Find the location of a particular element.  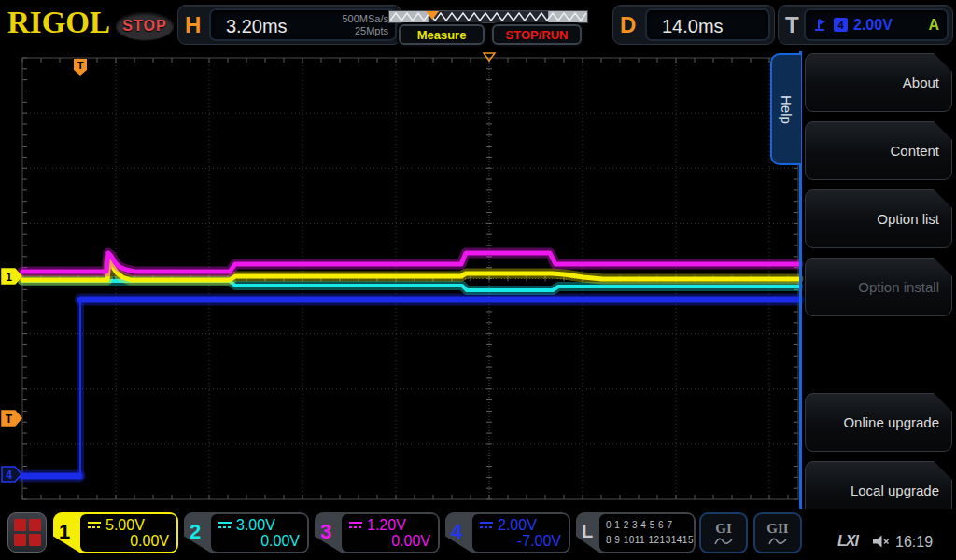

delay-group: D 14.0ms is located at coordinates (694, 24).